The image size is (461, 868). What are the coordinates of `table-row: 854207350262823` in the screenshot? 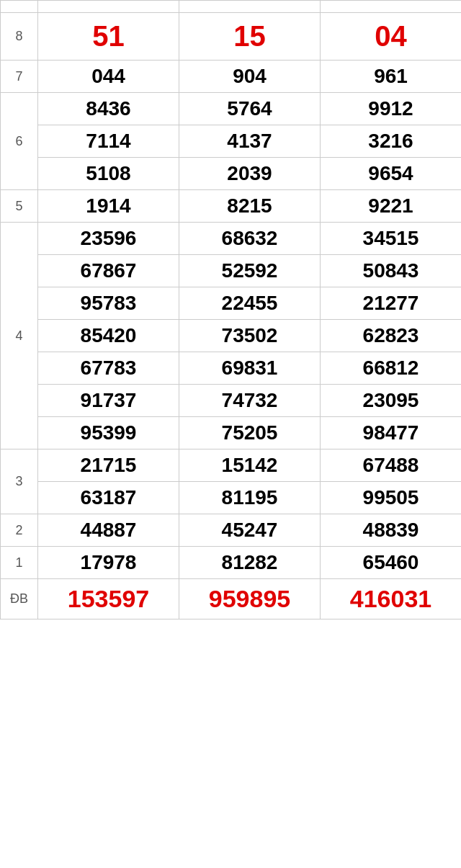 It's located at (231, 336).